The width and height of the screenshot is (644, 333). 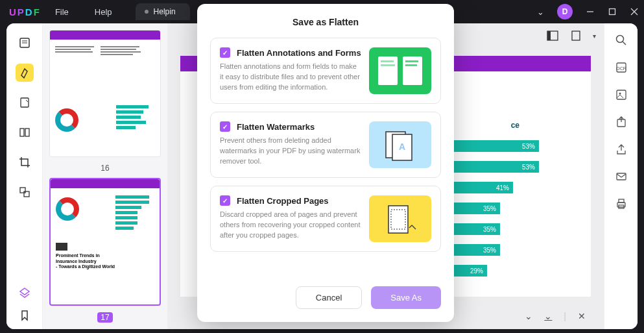 I want to click on option-desc: Discard cropped area of pages and preven…, so click(x=291, y=225).